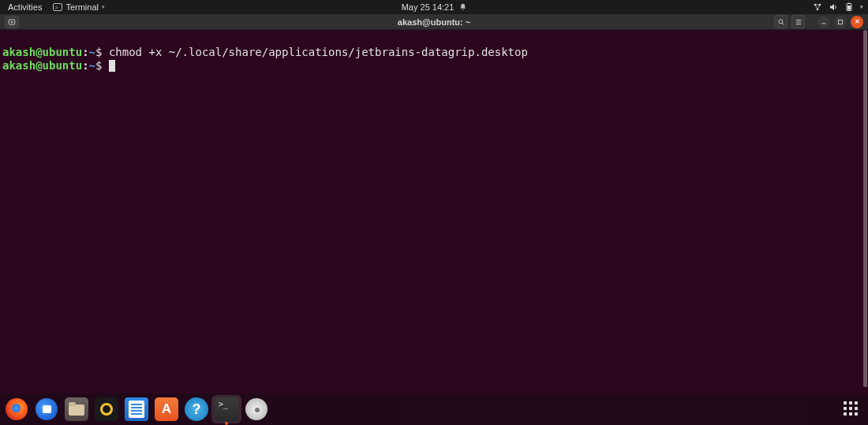 This screenshot has height=425, width=868. What do you see at coordinates (166, 409) in the screenshot?
I see `software-icon: A` at bounding box center [166, 409].